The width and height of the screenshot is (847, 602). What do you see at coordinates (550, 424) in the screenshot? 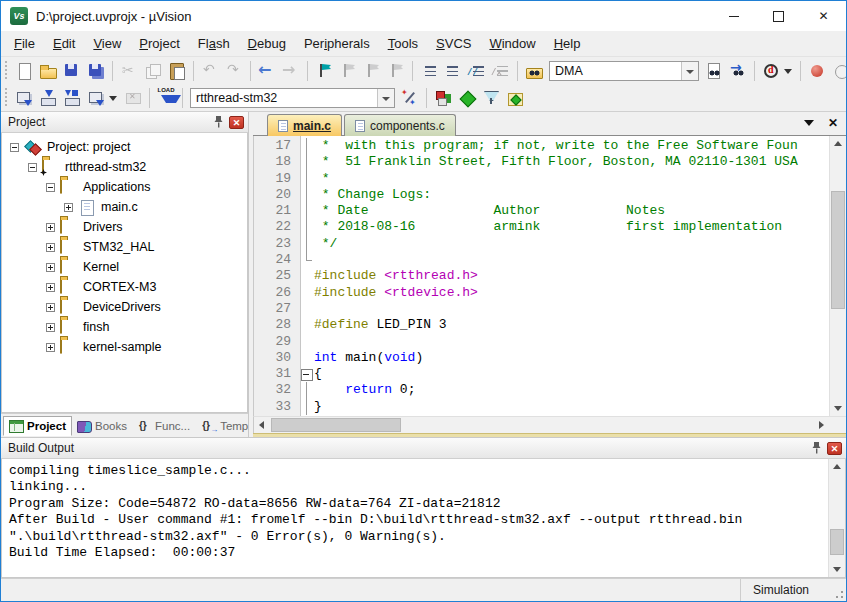
I see `editor-hscrollbar` at bounding box center [550, 424].